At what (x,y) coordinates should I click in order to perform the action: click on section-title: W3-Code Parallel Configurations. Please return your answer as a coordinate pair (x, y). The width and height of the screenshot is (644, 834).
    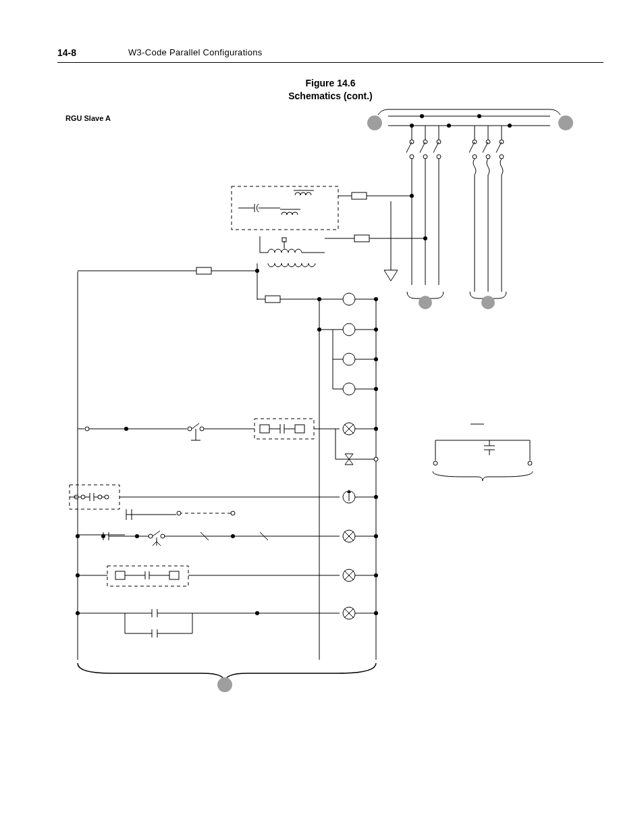
    Looking at the image, I should click on (196, 53).